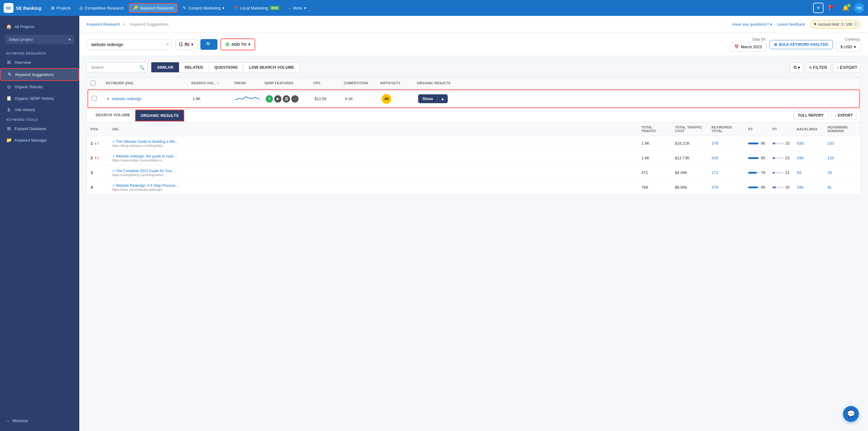 The height and width of the screenshot is (431, 868). I want to click on history-icon: 📋, so click(9, 98).